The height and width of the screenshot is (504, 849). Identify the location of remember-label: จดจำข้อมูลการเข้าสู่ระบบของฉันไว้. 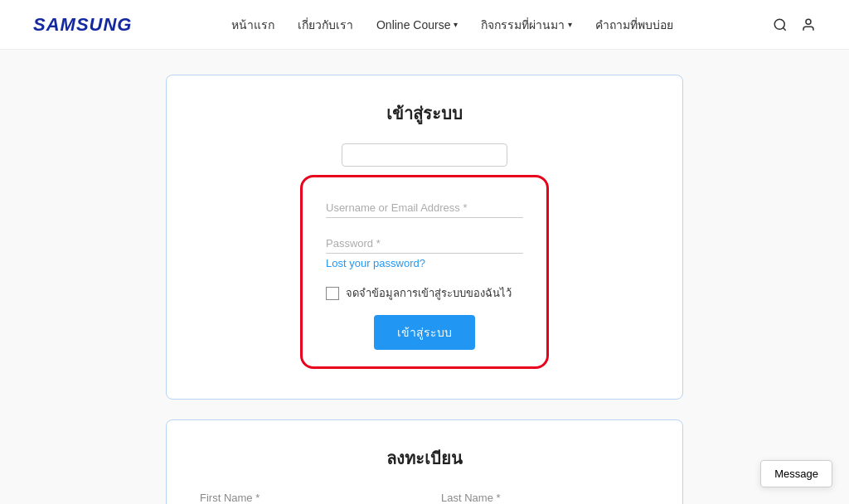
(429, 293).